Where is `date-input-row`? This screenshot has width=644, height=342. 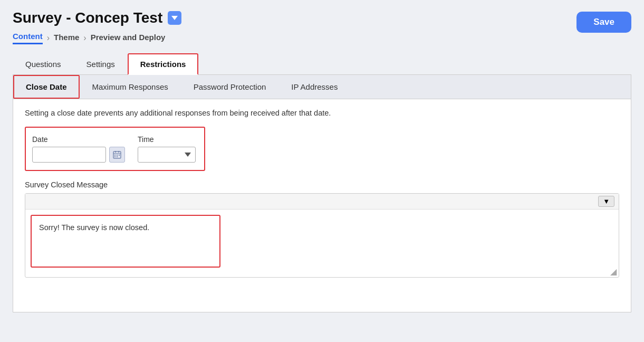 date-input-row is located at coordinates (79, 155).